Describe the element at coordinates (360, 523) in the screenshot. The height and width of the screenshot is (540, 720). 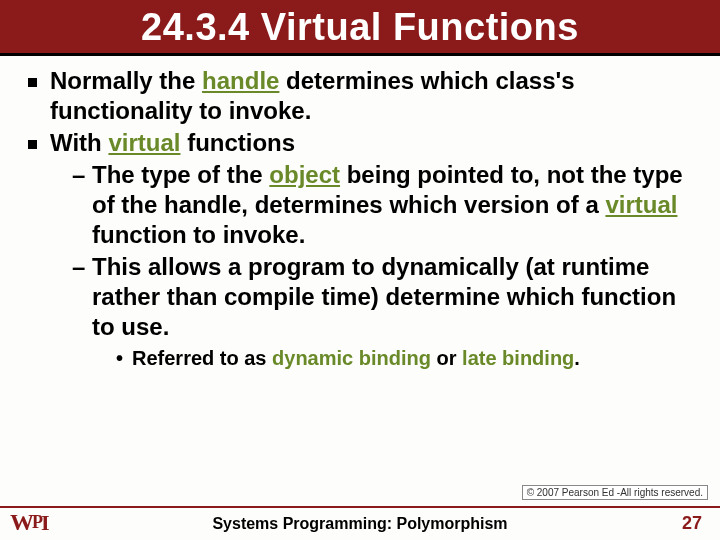
I see `footer-bar: W P I Systems Programming: Polymorphism …` at that location.